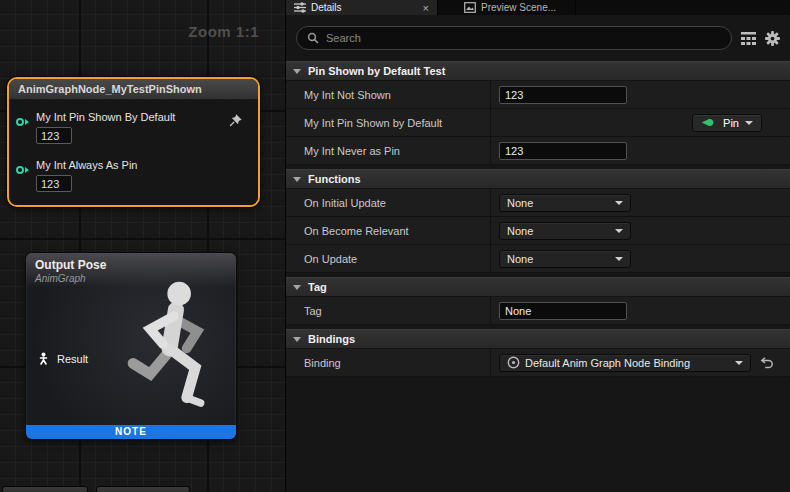  What do you see at coordinates (388, 362) in the screenshot?
I see `property-label: Binding` at bounding box center [388, 362].